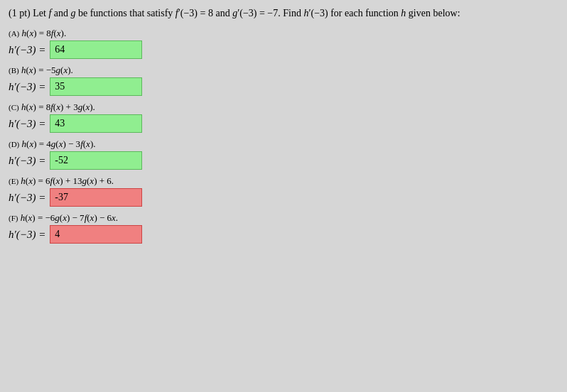 This screenshot has height=392, width=567. Describe the element at coordinates (27, 87) in the screenshot. I see `part-B-answer-label: h′(−3) =` at that location.